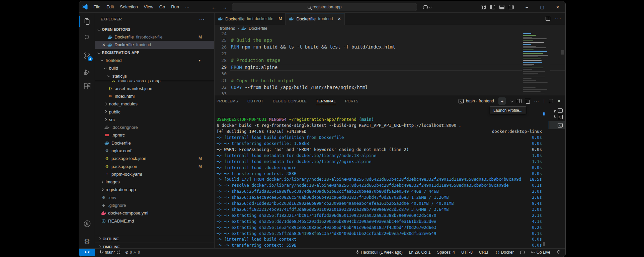 The image size is (644, 257). Describe the element at coordinates (390, 28) in the screenshot. I see `breadcrumb: frontend›Dockerfile` at that location.